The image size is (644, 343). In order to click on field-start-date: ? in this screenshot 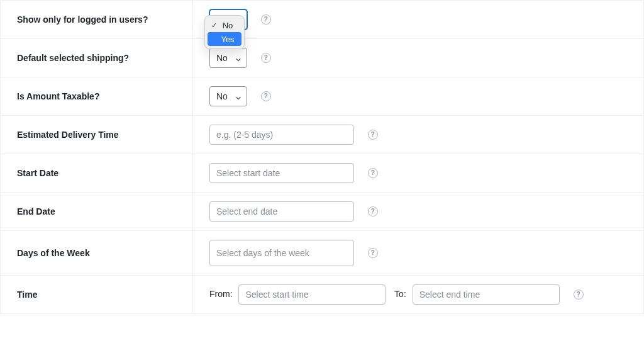, I will do `click(419, 174)`.